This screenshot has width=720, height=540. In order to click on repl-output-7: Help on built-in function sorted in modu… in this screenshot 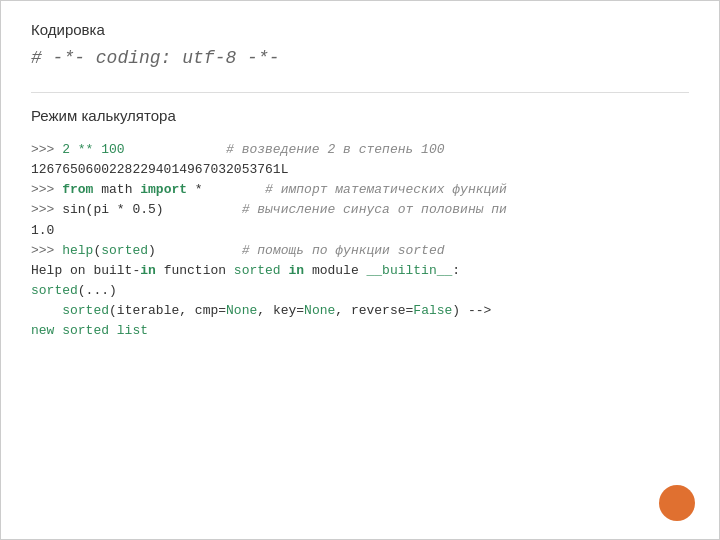, I will do `click(360, 271)`.